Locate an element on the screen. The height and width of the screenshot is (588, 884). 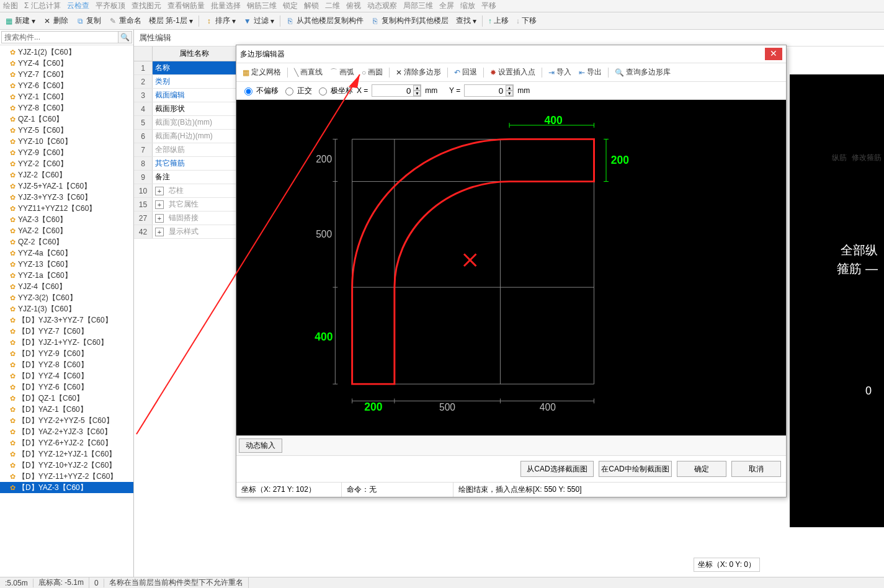
prop-row: 2类别 is located at coordinates (185, 82).